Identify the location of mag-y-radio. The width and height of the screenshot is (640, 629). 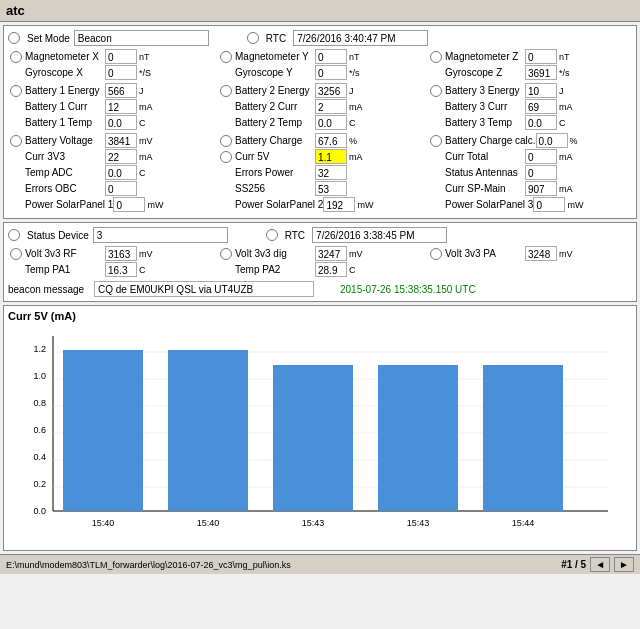
(226, 57).